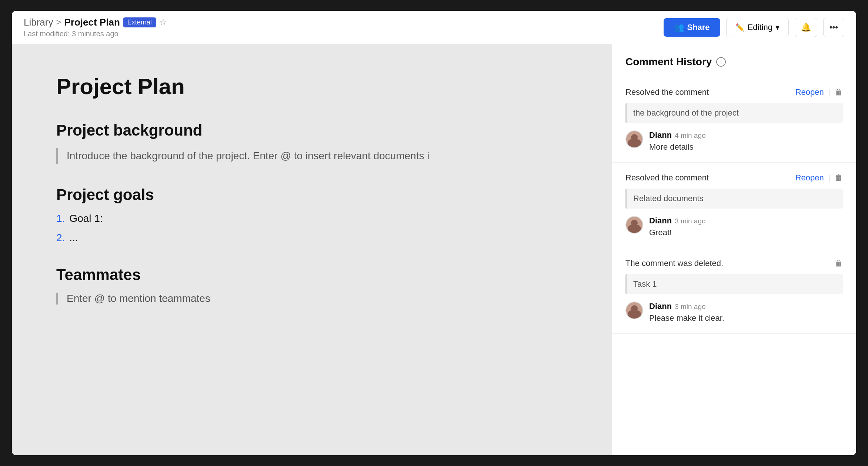 The width and height of the screenshot is (868, 466). I want to click on delete-button-2: 🗑, so click(839, 178).